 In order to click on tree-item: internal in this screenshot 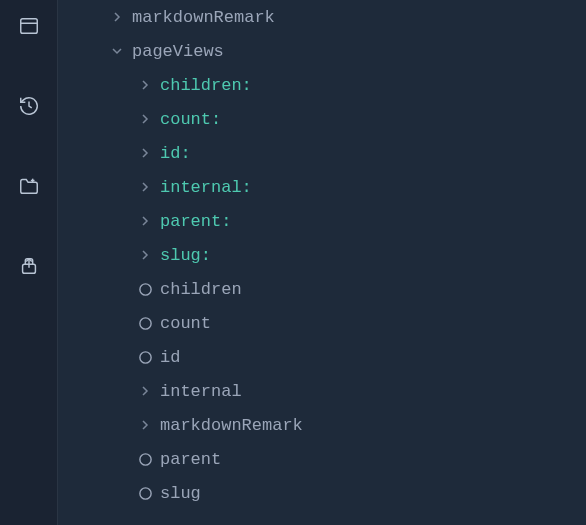, I will do `click(322, 391)`.